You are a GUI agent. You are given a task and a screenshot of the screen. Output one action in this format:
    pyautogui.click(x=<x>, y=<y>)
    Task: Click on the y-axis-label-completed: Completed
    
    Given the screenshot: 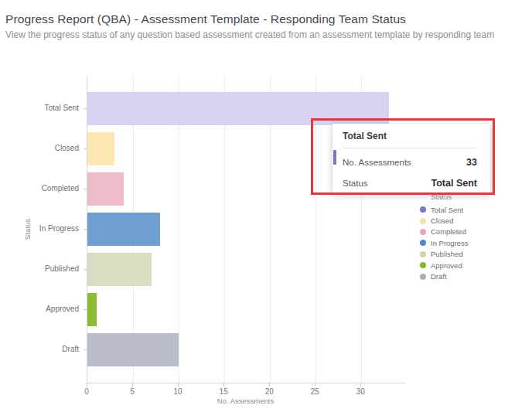 What is the action you would take?
    pyautogui.click(x=60, y=189)
    